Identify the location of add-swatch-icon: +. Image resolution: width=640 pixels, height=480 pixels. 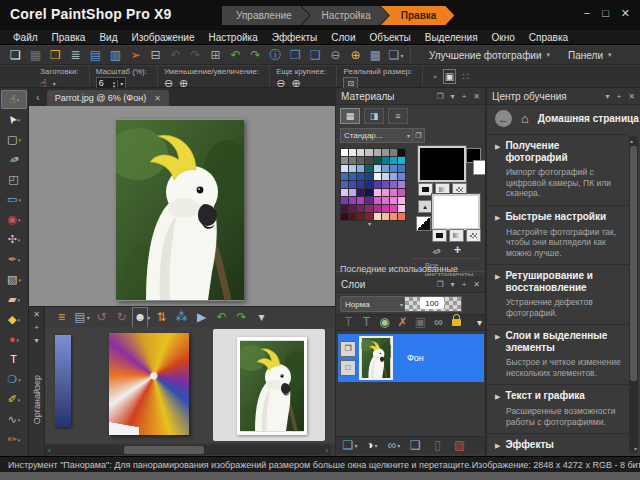
(458, 250).